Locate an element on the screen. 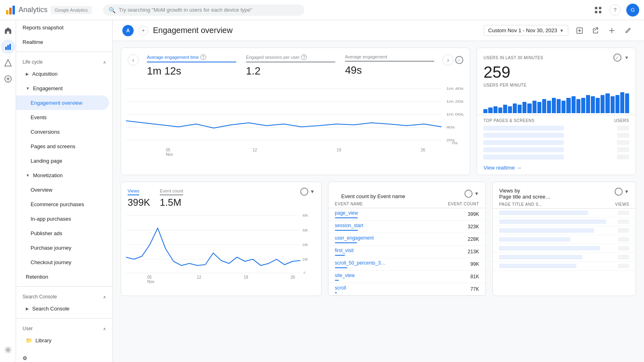  view-realtime-link: View realtime → is located at coordinates (556, 168).